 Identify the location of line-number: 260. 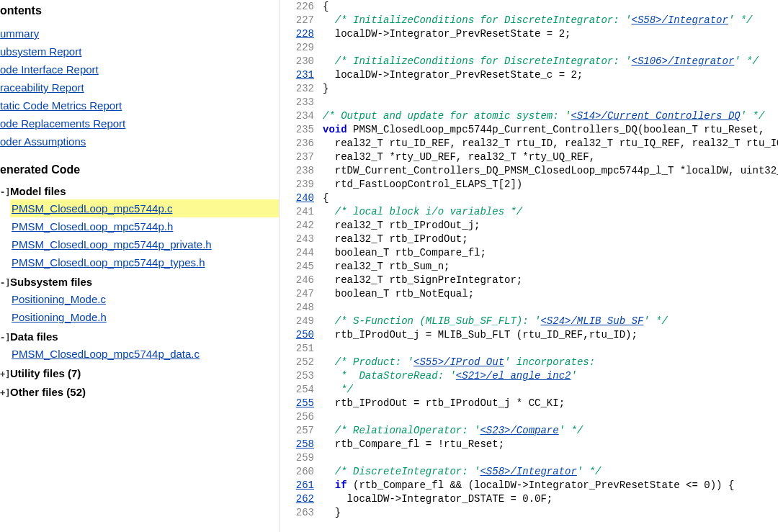
(301, 472).